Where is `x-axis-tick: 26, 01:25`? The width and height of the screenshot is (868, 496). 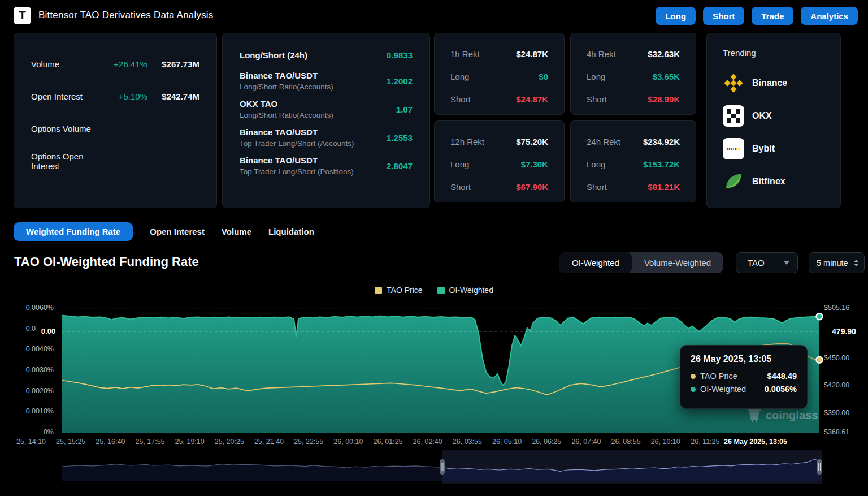
x-axis-tick: 26, 01:25 is located at coordinates (388, 442).